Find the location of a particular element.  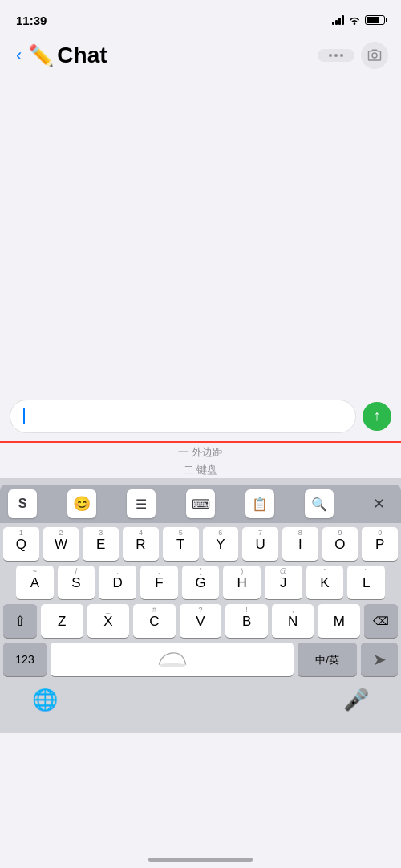

bottom-bar: 🌐 🎤 is located at coordinates (200, 706).